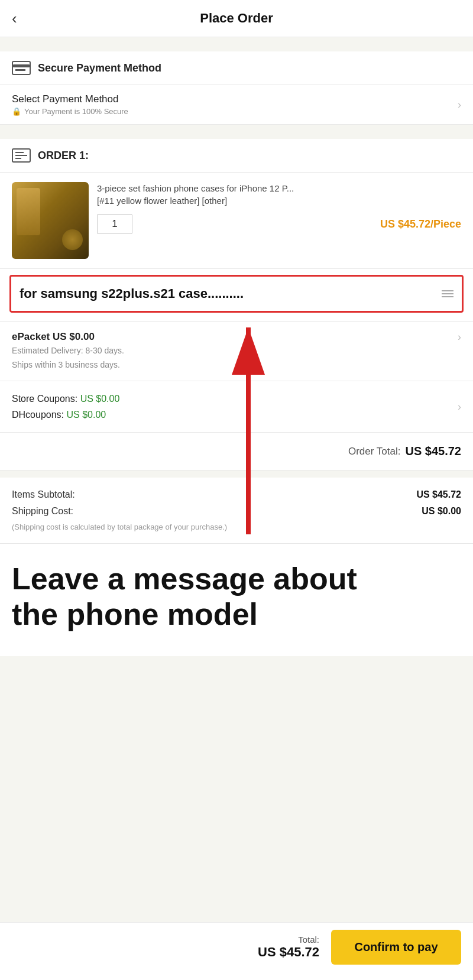  Describe the element at coordinates (375, 452) in the screenshot. I see `order-total-label: Order Total:` at that location.